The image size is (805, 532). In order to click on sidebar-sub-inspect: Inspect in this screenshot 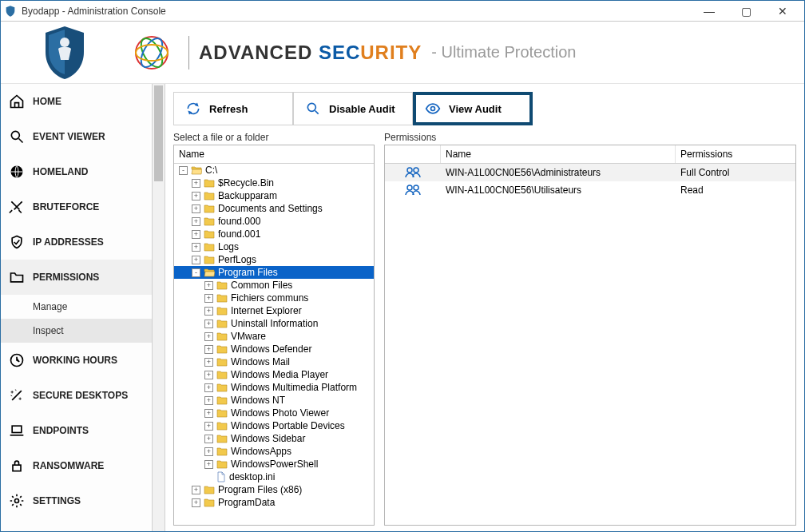, I will do `click(77, 331)`.